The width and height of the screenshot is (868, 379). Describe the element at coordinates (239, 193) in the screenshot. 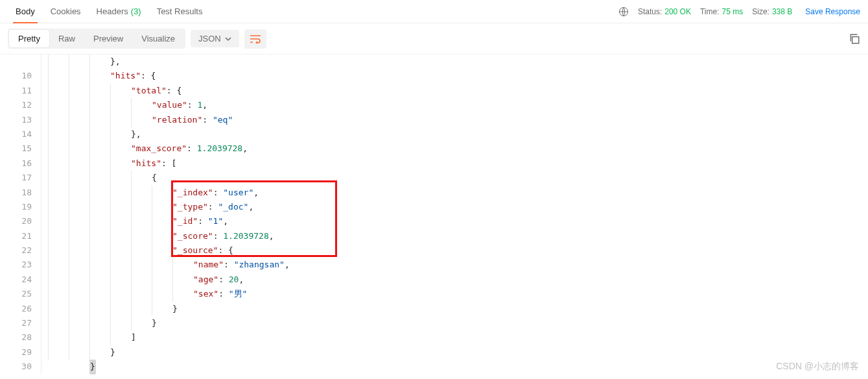

I see `code-token: "user"` at that location.